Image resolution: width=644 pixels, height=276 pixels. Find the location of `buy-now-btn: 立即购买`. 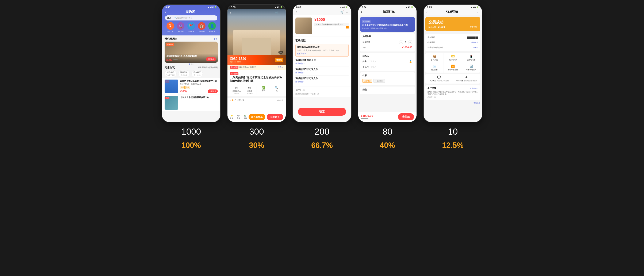

buy-now-btn: 立即购买 is located at coordinates (275, 117).